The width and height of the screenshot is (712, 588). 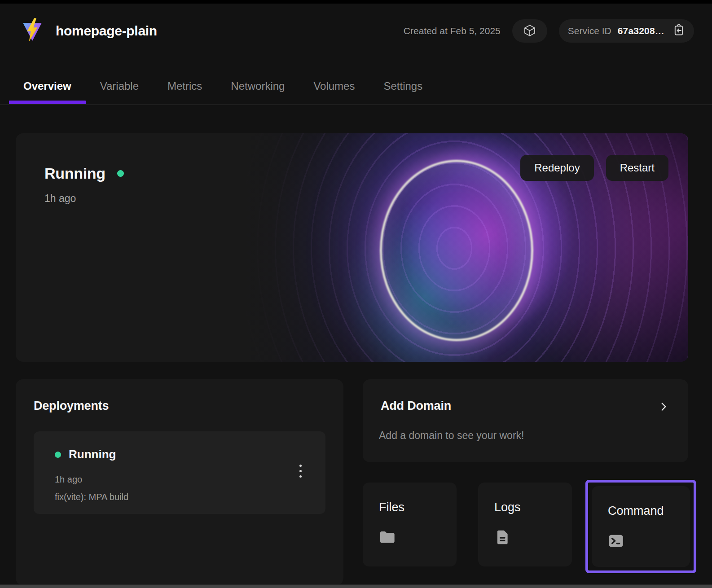 I want to click on header: homepage-plain Created at Feb 5, 2025 Se…, so click(x=357, y=31).